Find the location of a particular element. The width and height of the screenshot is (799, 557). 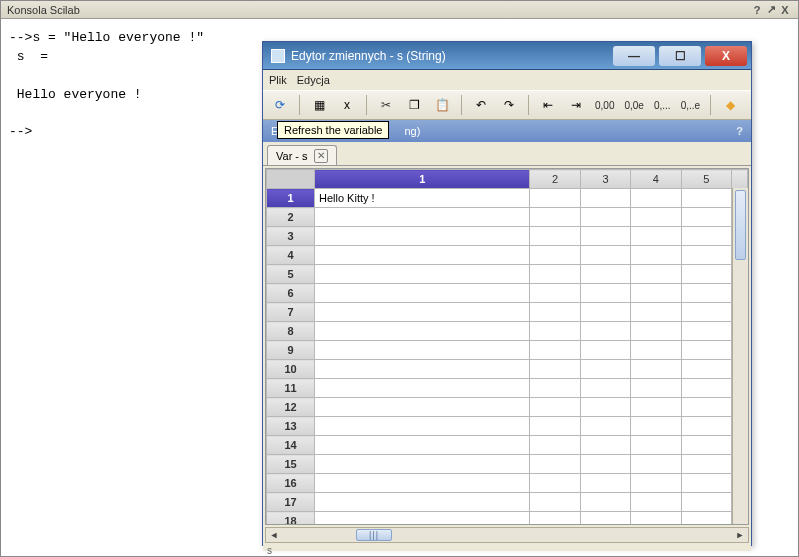

console-close-icon: X is located at coordinates (785, 10).